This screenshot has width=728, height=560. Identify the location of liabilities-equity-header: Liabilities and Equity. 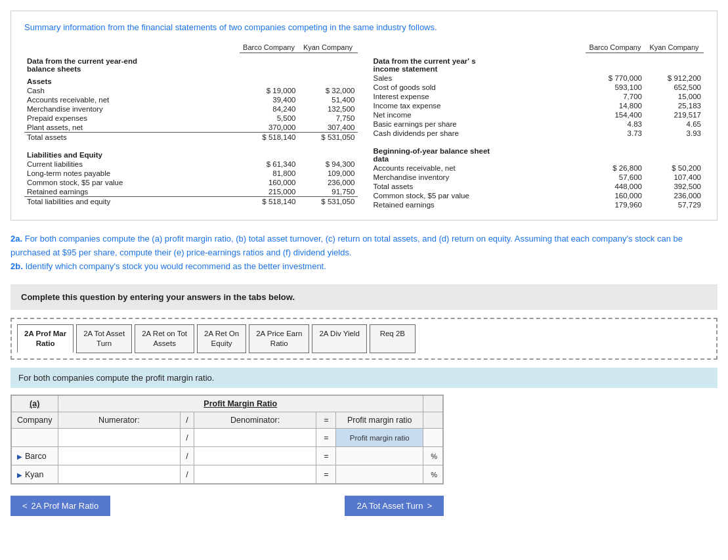
(191, 154).